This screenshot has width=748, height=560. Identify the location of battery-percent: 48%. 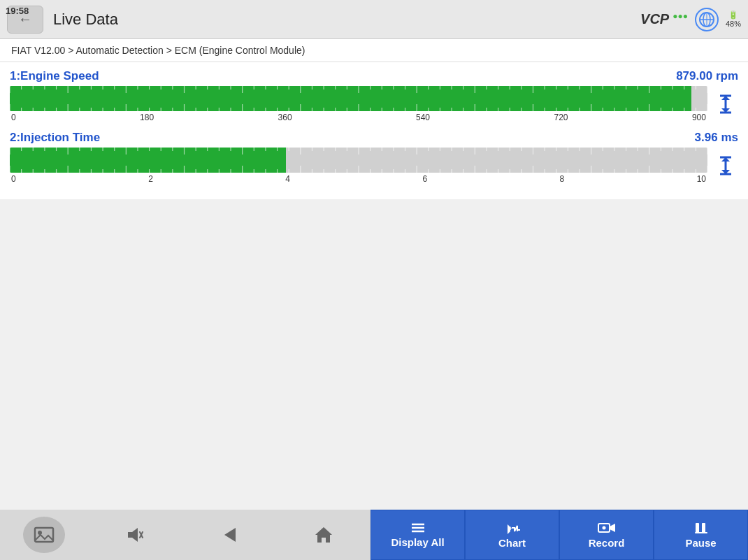
(733, 24).